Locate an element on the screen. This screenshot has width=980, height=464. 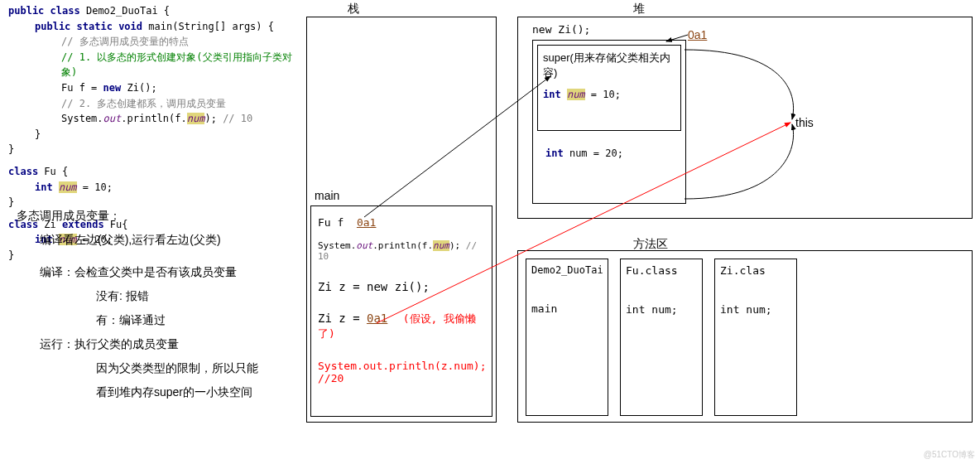
stack-frame-box: Fu f 0a1 System.out.println(f.num); // 1… is located at coordinates (401, 312).